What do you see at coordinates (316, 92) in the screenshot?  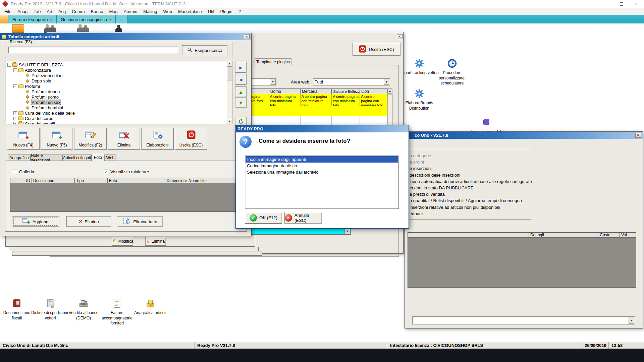 I see `column-header-merceria: Merceria` at bounding box center [316, 92].